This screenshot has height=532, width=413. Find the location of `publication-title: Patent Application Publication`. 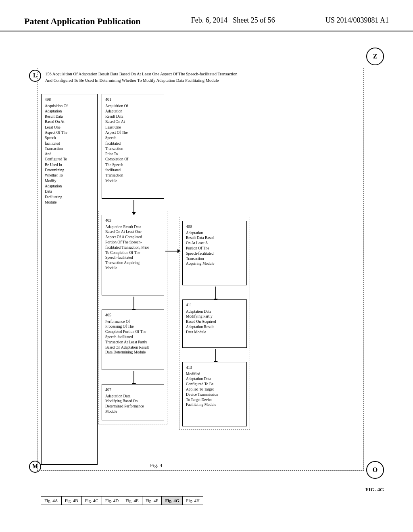

publication-title: Patent Application Publication is located at coordinates (82, 21).